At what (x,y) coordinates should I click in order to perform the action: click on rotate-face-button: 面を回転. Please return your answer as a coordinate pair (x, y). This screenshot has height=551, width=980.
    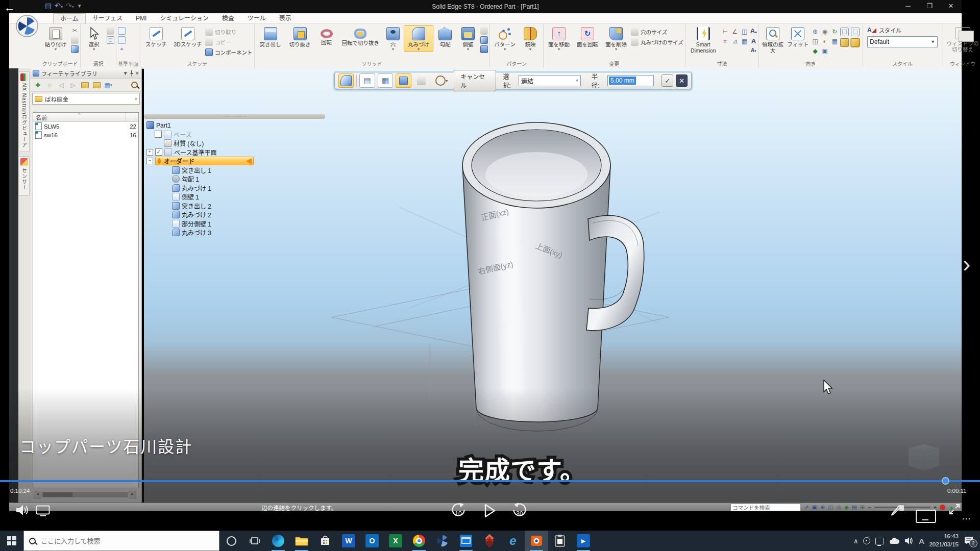
    Looking at the image, I should click on (587, 37).